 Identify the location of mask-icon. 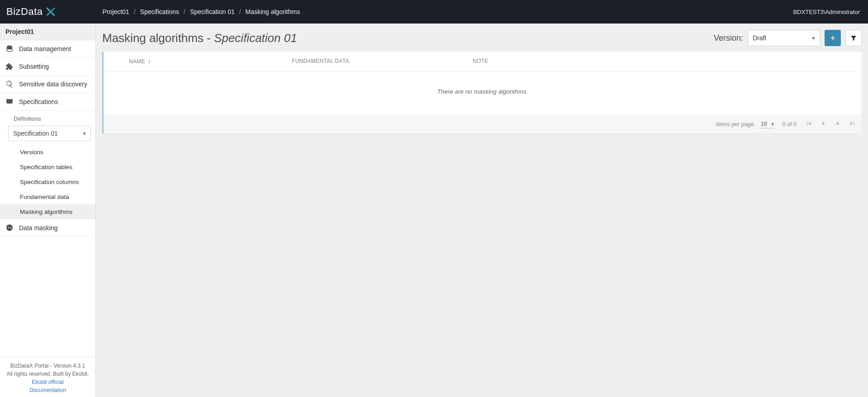
(9, 228).